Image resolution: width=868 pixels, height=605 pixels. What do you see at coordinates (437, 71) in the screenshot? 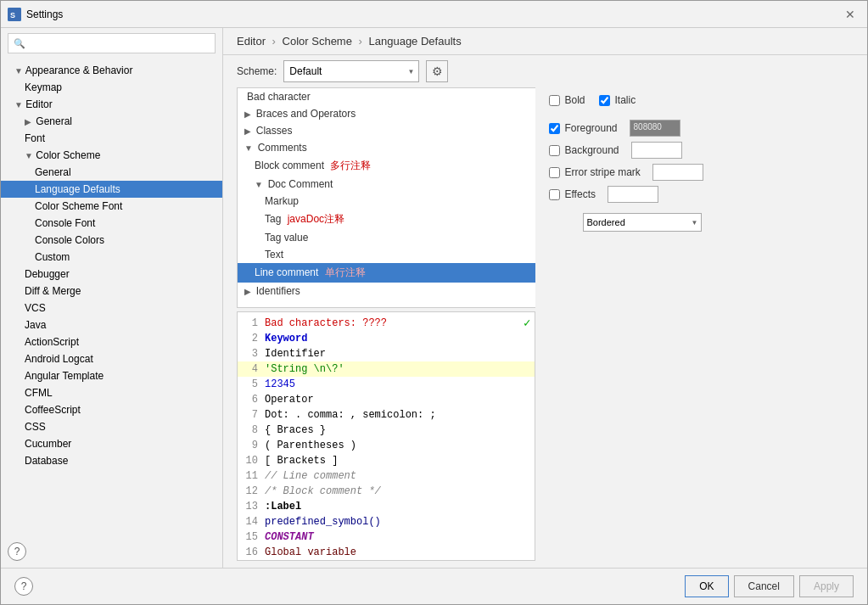
I see `gear-button: ⚙` at bounding box center [437, 71].